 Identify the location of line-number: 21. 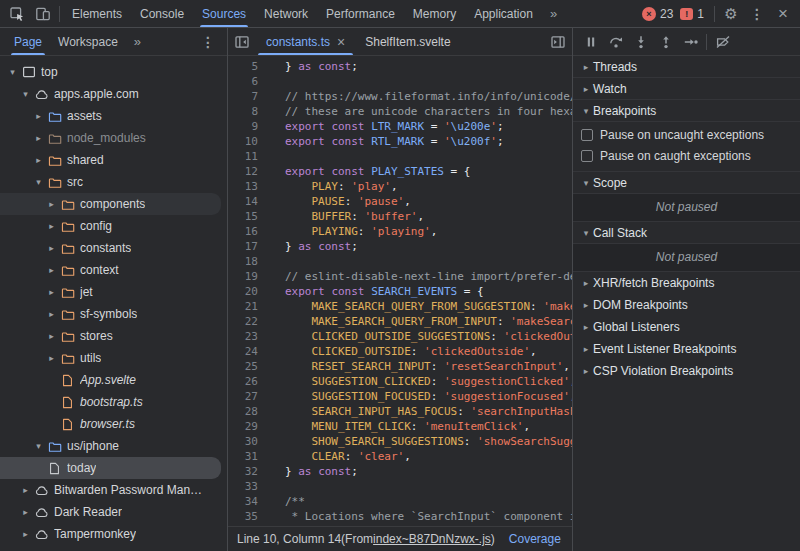
(243, 306).